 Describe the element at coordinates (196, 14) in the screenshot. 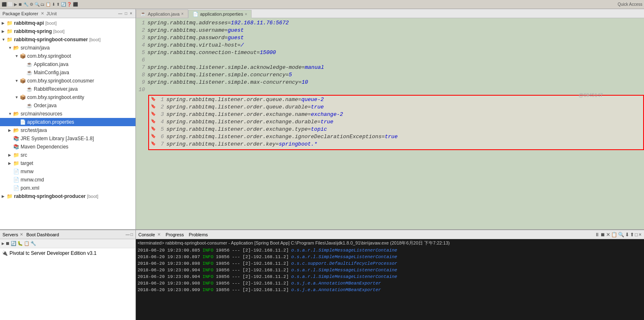

I see `props-tab-icon: 📄` at that location.